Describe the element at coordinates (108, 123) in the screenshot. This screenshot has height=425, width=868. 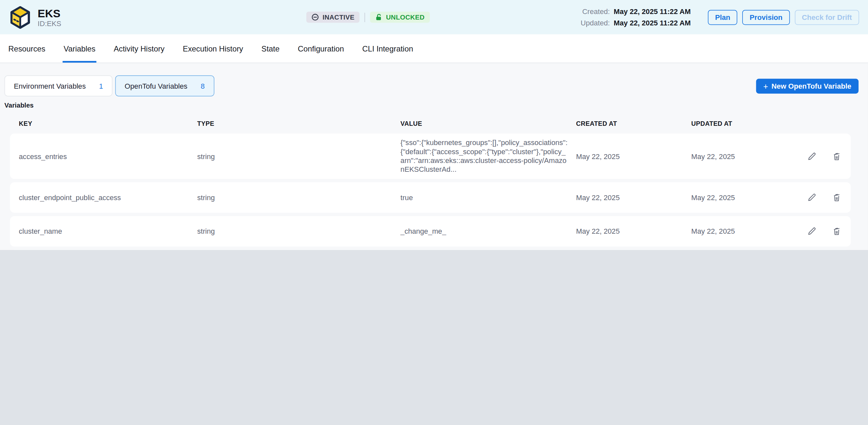
I see `column-header-key: KEY` at that location.